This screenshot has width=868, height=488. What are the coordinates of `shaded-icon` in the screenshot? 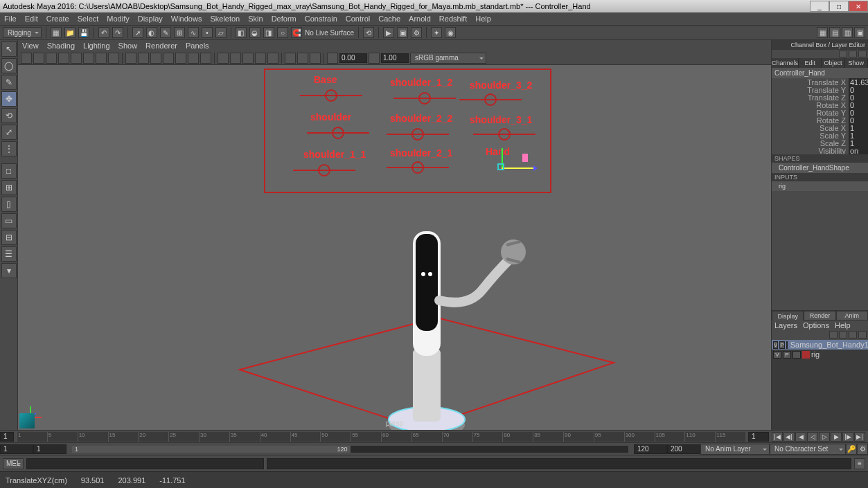 It's located at (156, 58).